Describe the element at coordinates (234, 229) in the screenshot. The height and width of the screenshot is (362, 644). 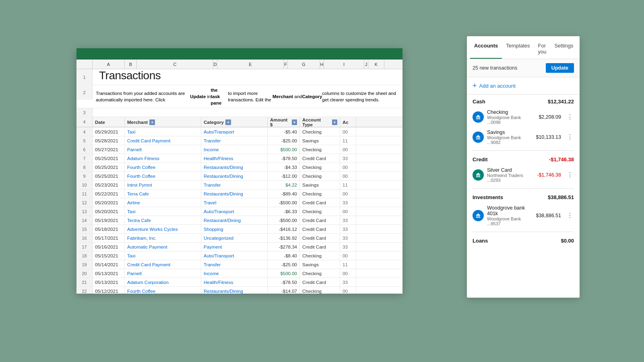
I see `cell-category: Shopping` at that location.